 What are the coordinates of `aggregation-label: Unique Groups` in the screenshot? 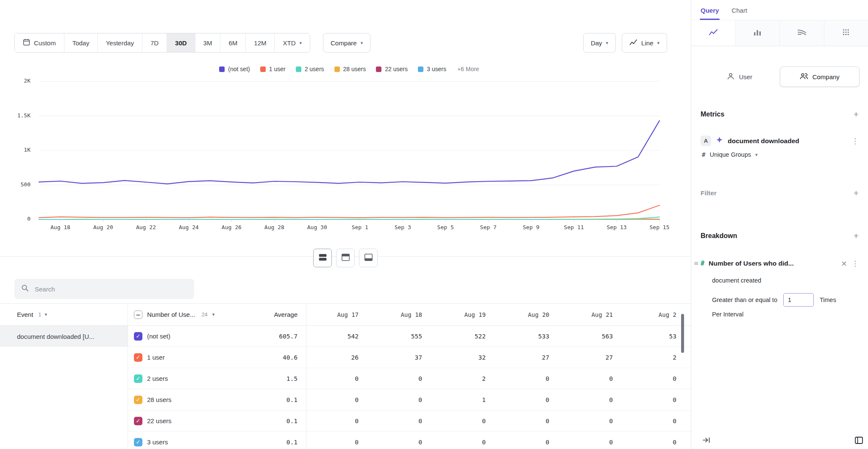 It's located at (730, 155).